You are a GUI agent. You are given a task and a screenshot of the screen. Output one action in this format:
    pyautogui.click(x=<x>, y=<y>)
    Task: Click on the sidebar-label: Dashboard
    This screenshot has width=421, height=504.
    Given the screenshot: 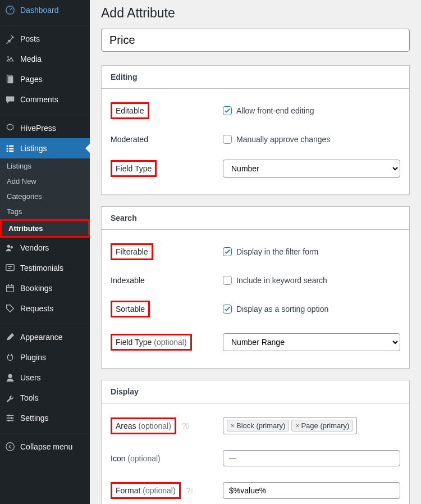 What is the action you would take?
    pyautogui.click(x=39, y=10)
    